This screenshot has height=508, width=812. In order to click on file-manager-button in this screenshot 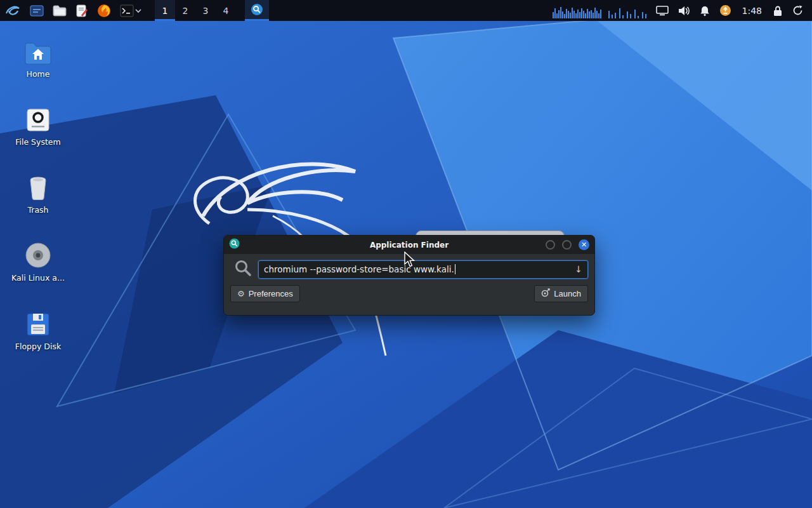, I will do `click(60, 10)`.